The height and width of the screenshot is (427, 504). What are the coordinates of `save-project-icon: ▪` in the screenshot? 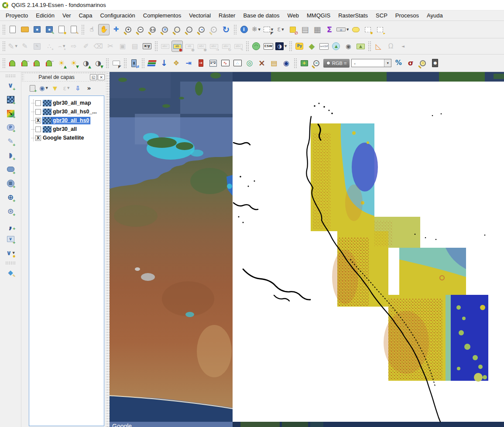 It's located at (37, 30).